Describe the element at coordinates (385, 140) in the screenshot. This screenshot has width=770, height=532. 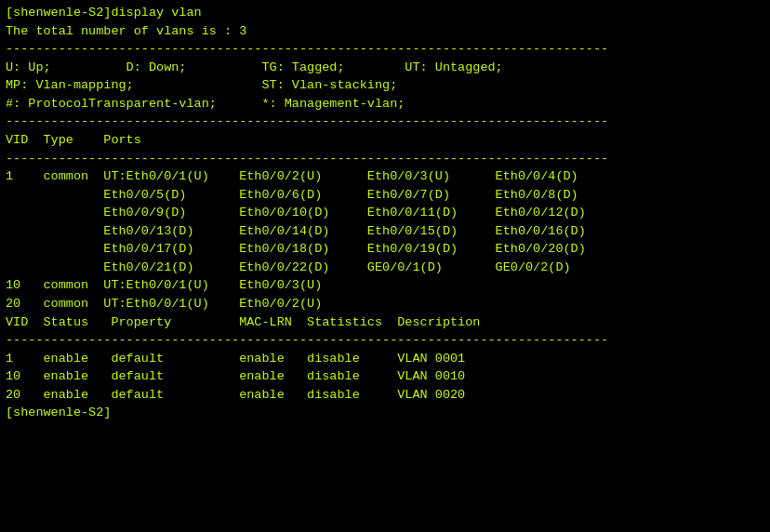
I see `terminal-line-9: VID Type Ports` at that location.